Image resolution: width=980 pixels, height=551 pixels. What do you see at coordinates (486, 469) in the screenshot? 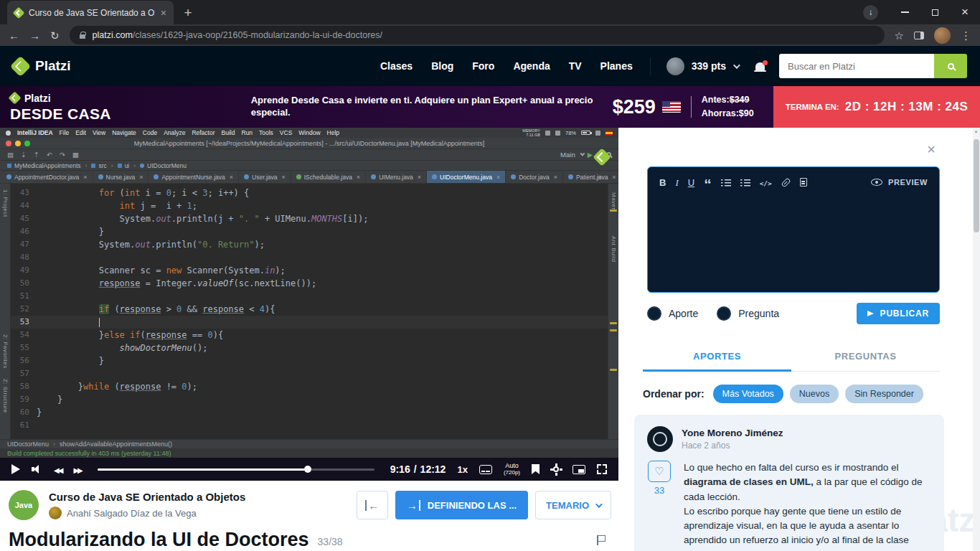
I see `subtitles-button` at bounding box center [486, 469].